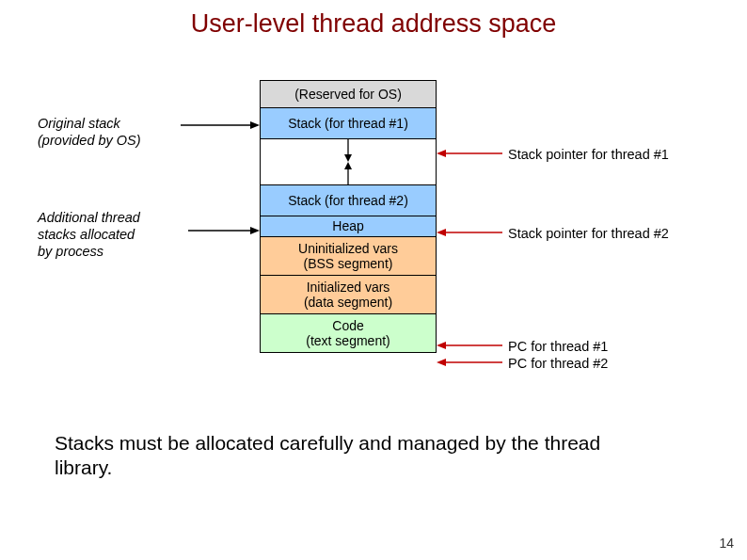 The height and width of the screenshot is (560, 747). I want to click on segment-bss-l1: Uninitialized vars, so click(348, 248).